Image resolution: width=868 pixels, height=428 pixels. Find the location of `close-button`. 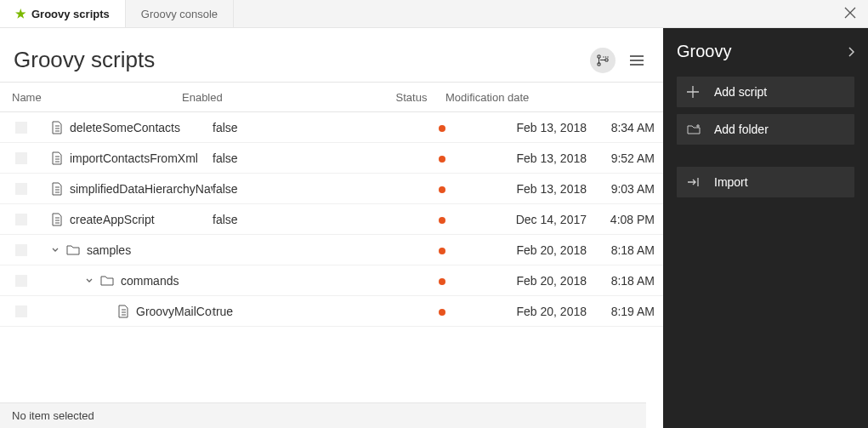

close-button is located at coordinates (850, 13).